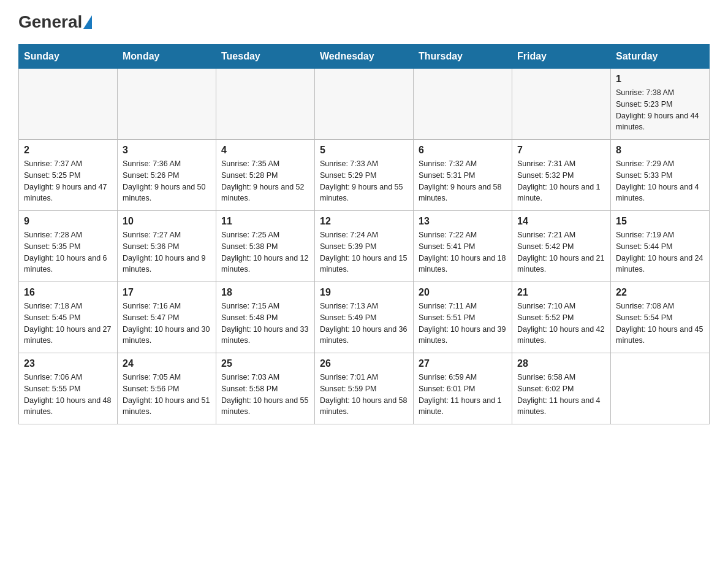  What do you see at coordinates (660, 324) in the screenshot?
I see `day-info: Sunrise: 7:08 AM Sunset: 5:54 PM Dayligh…` at bounding box center [660, 324].